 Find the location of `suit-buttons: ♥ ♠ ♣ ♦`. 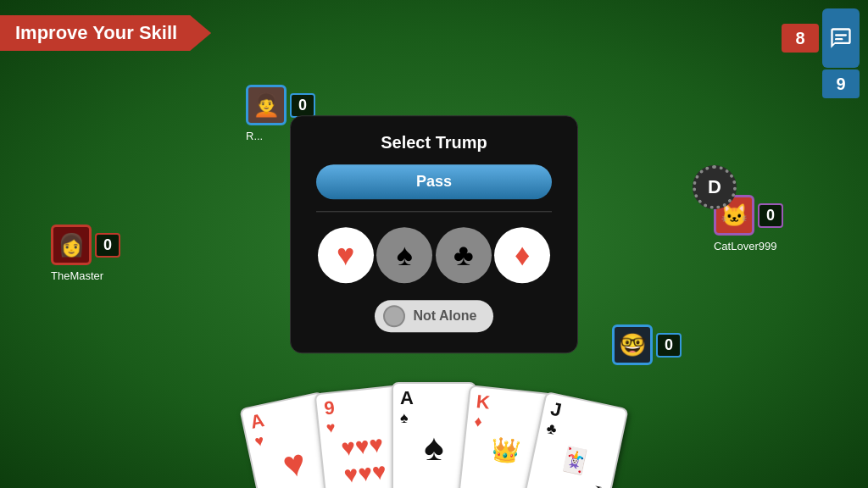

suit-buttons: ♥ ♠ ♣ ♦ is located at coordinates (434, 255).